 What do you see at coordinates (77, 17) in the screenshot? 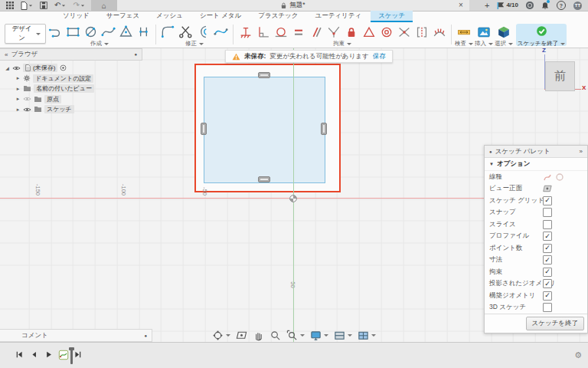
I see `ribbon-tab-ソリッド: ソリッド` at bounding box center [77, 17].